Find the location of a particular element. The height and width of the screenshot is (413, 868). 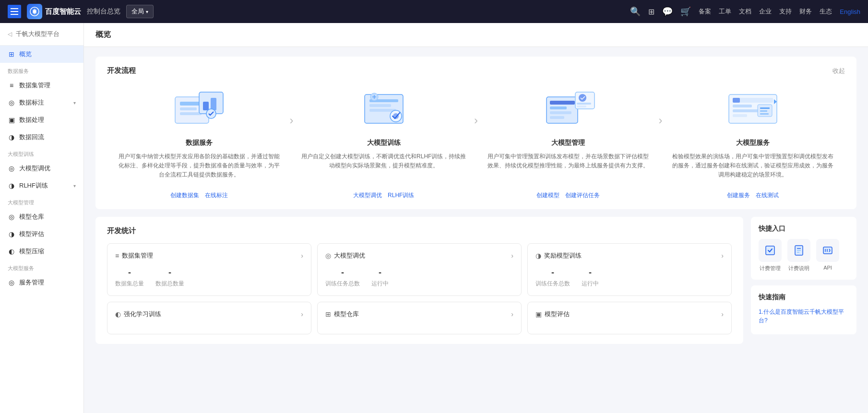

enterprise-link: 企业 is located at coordinates (765, 12).